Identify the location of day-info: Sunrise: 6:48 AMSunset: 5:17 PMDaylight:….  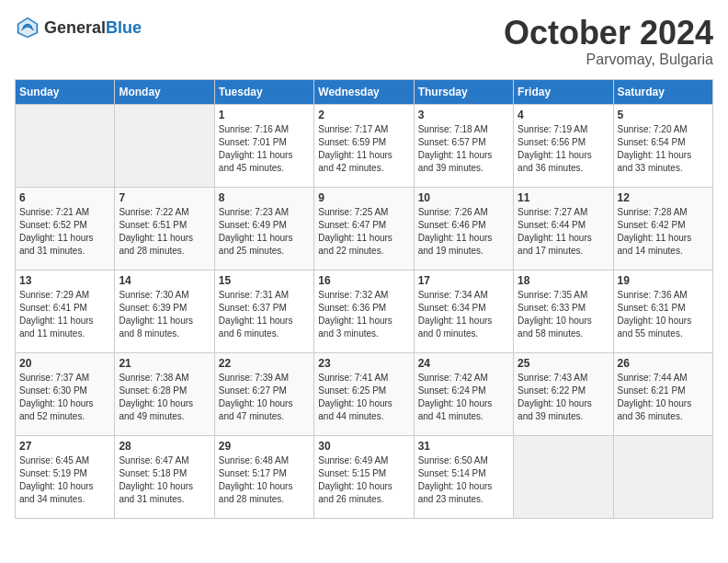
(265, 480).